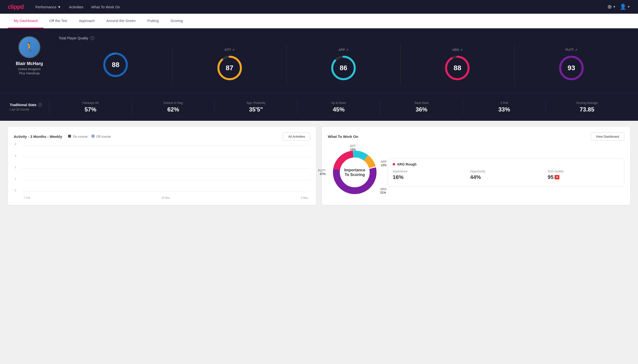 Image resolution: width=638 pixels, height=364 pixels. What do you see at coordinates (394, 164) in the screenshot?
I see `arg-dot-icon` at bounding box center [394, 164].